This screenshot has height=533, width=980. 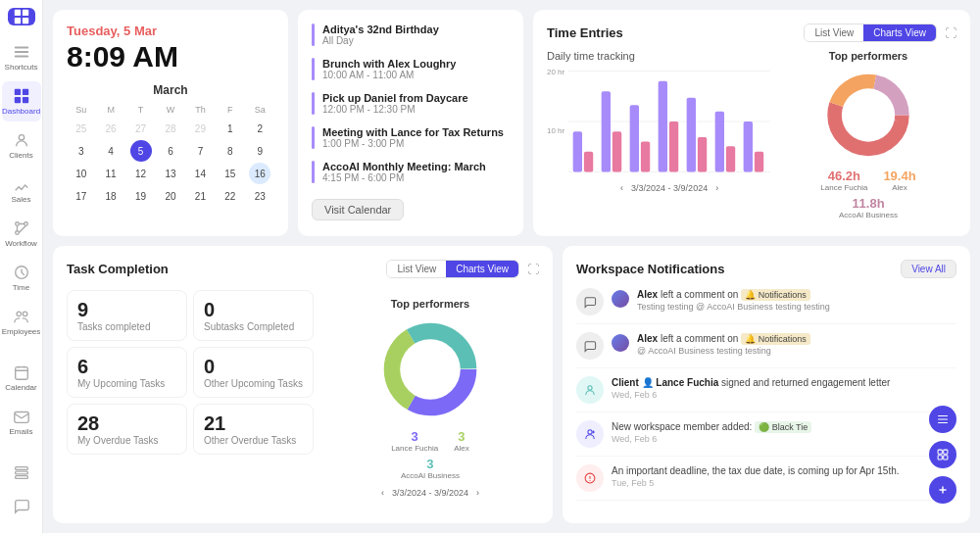 What do you see at coordinates (171, 31) in the screenshot?
I see `date-title: Tuesday, 5 Mar` at bounding box center [171, 31].